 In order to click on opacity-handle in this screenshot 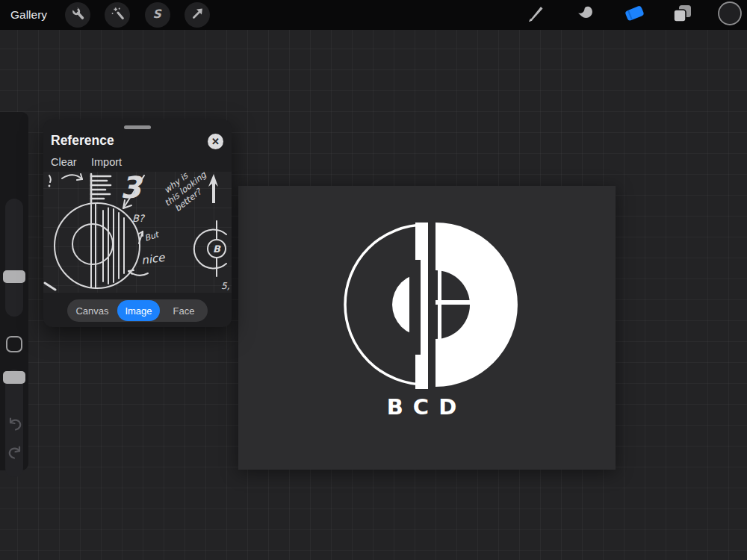, I will do `click(14, 378)`.